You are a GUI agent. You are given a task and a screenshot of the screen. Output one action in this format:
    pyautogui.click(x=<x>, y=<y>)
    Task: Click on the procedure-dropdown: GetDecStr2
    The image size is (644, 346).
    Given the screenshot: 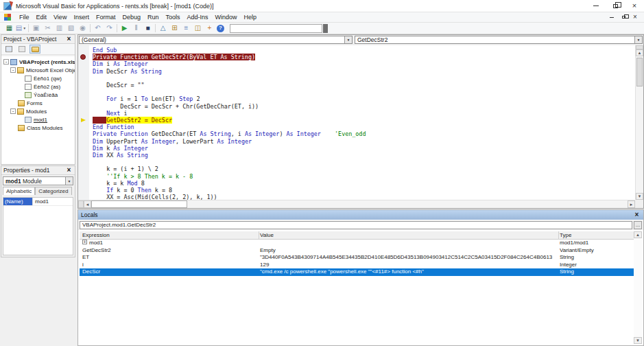 What is the action you would take?
    pyautogui.click(x=499, y=40)
    